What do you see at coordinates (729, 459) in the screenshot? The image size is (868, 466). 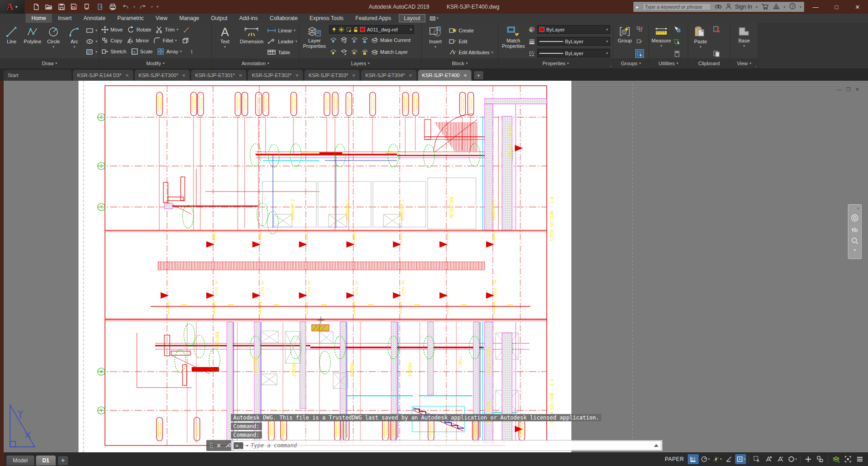 I see `ortho-toggle` at bounding box center [729, 459].